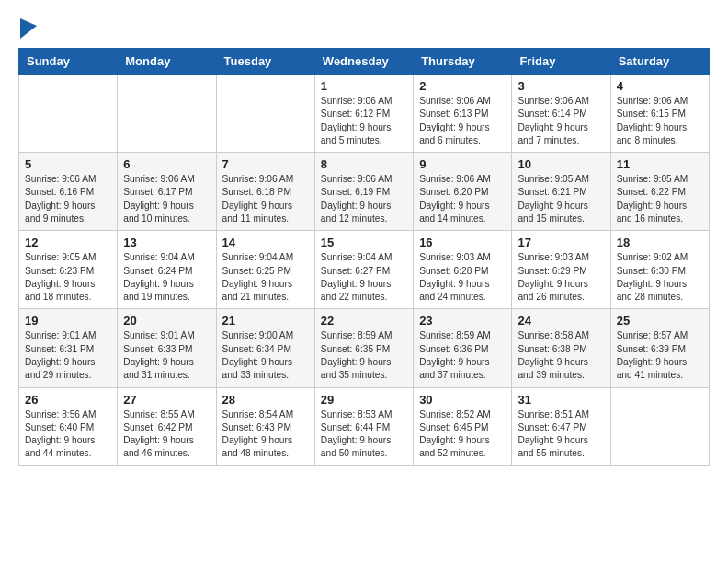 This screenshot has height=563, width=728. I want to click on day-info: Sunrise: 9:03 AM Sunset: 6:28 PM Dayligh…, so click(462, 278).